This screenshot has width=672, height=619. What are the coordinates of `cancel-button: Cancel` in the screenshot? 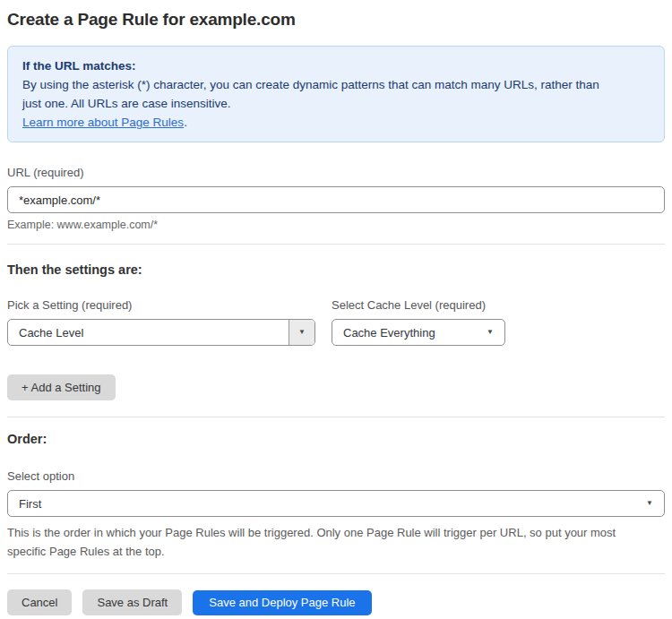 It's located at (39, 602).